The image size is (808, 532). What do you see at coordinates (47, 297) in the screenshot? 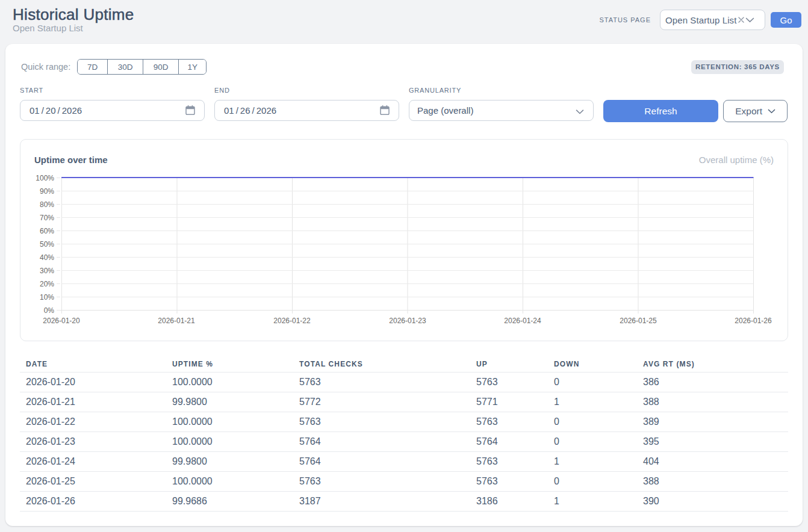
I see `svg-text: 10%` at bounding box center [47, 297].